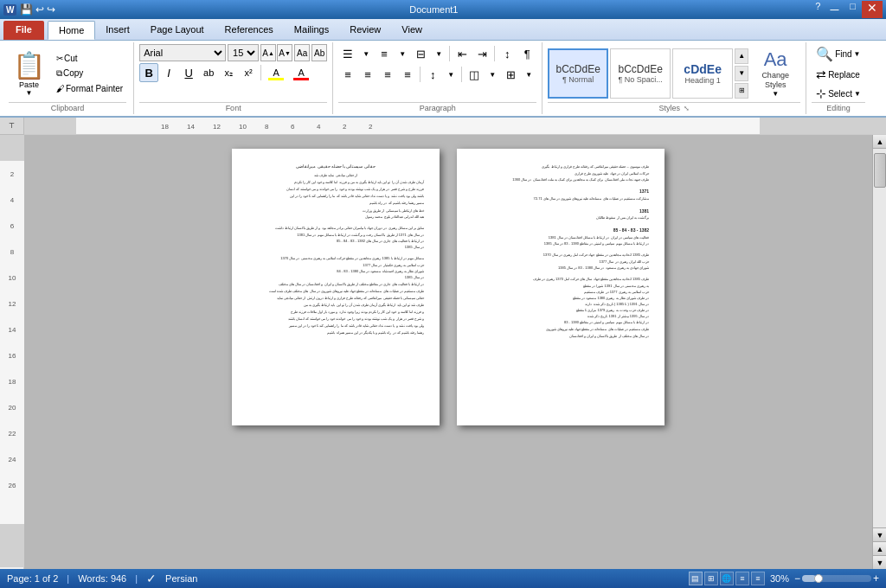 This screenshot has height=588, width=886. What do you see at coordinates (149, 73) in the screenshot?
I see `bold-btn: B` at bounding box center [149, 73].